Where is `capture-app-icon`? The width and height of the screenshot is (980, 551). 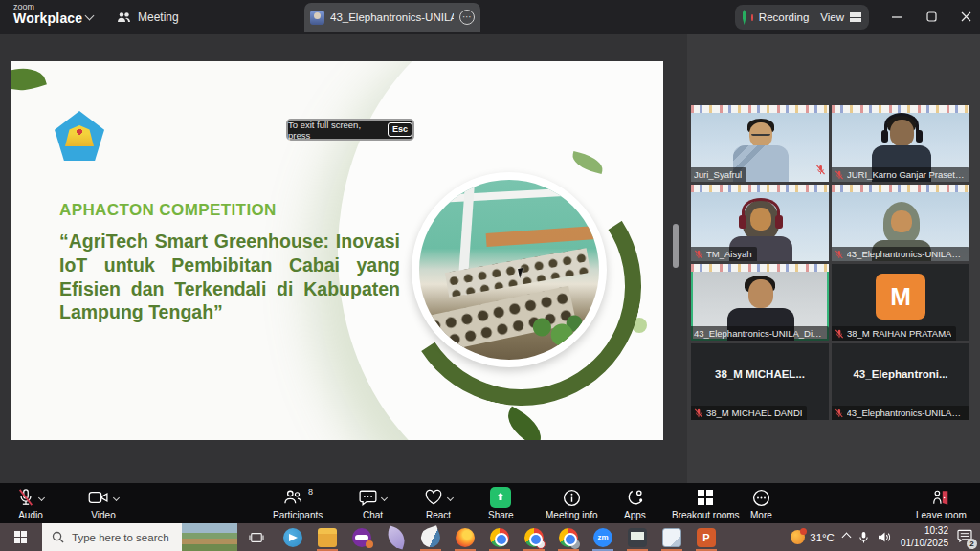 capture-app-icon is located at coordinates (637, 538).